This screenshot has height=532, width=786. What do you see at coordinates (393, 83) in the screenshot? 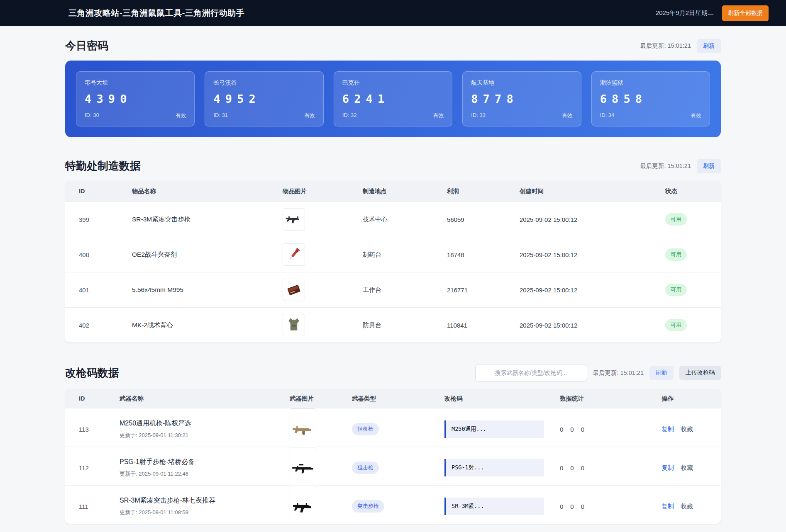
I see `map-name: 巴克什` at bounding box center [393, 83].